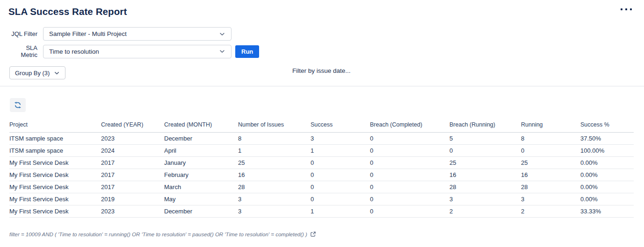 The image size is (644, 247). Describe the element at coordinates (322, 139) in the screenshot. I see `table-row: ITSM sample space2023December8305837.50%` at that location.